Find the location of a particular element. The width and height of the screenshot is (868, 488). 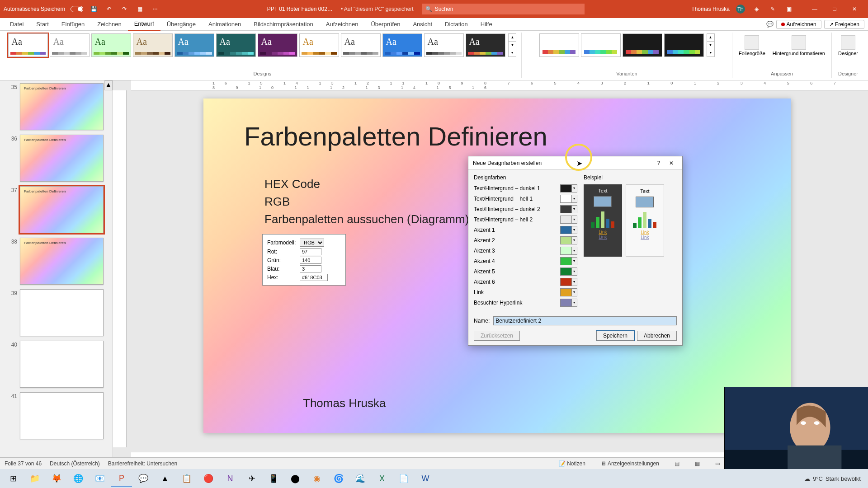

model-select: RGB is located at coordinates (312, 243).